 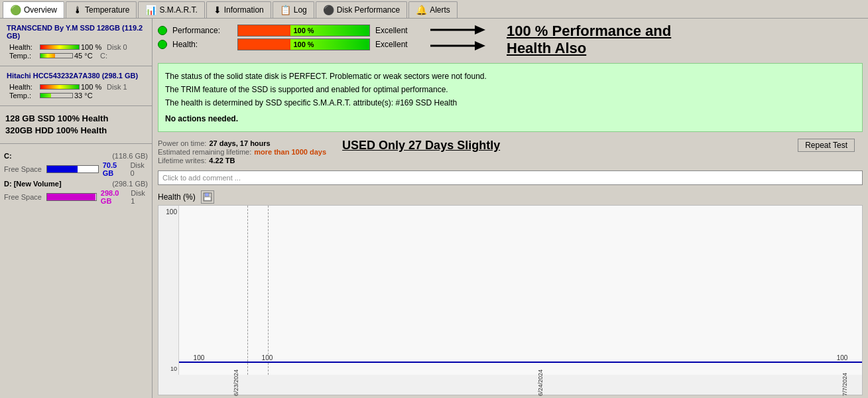 I want to click on summary-line2: 320GB HDD 100% Health, so click(x=76, y=131).